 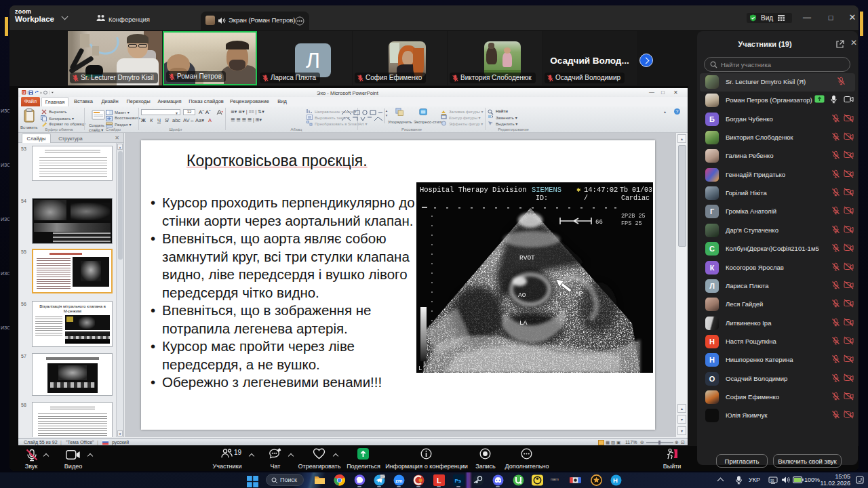 What do you see at coordinates (524, 323) in the screenshot?
I see `svg-text: LA` at bounding box center [524, 323].